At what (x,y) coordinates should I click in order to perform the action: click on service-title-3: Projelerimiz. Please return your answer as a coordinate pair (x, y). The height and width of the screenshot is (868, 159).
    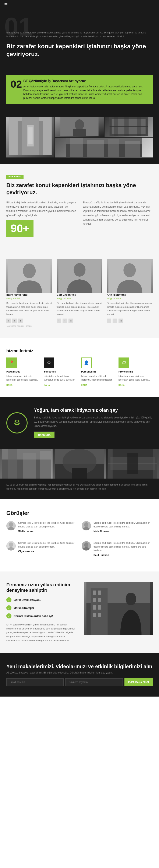
    Looking at the image, I should click on (136, 372).